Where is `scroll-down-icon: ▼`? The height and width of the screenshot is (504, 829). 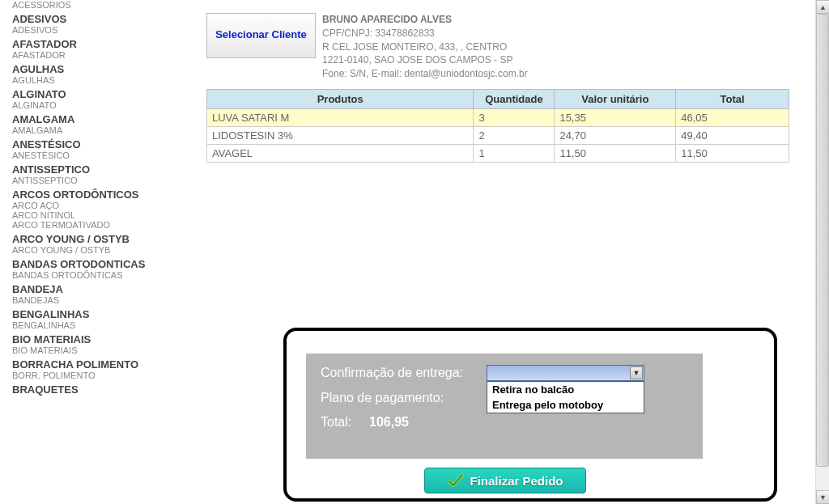
scroll-down-icon: ▼ is located at coordinates (823, 497).